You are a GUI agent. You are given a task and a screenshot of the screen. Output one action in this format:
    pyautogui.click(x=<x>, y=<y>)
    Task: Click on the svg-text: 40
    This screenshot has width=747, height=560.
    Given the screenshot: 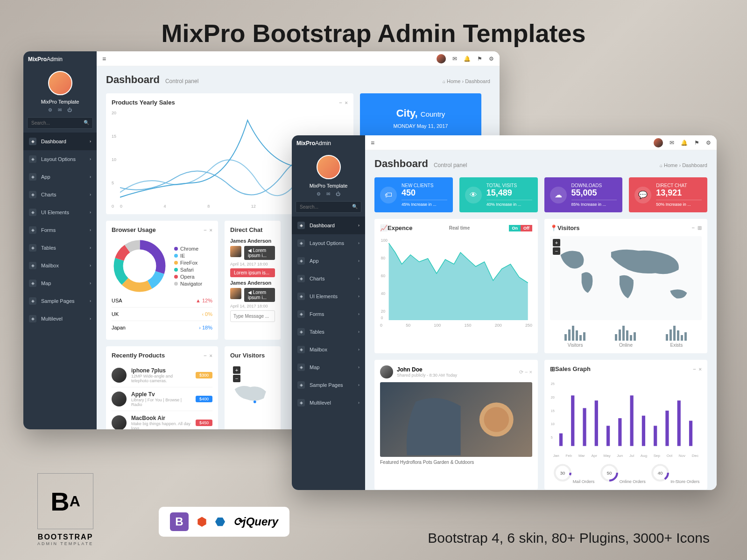 What is the action you would take?
    pyautogui.click(x=660, y=473)
    